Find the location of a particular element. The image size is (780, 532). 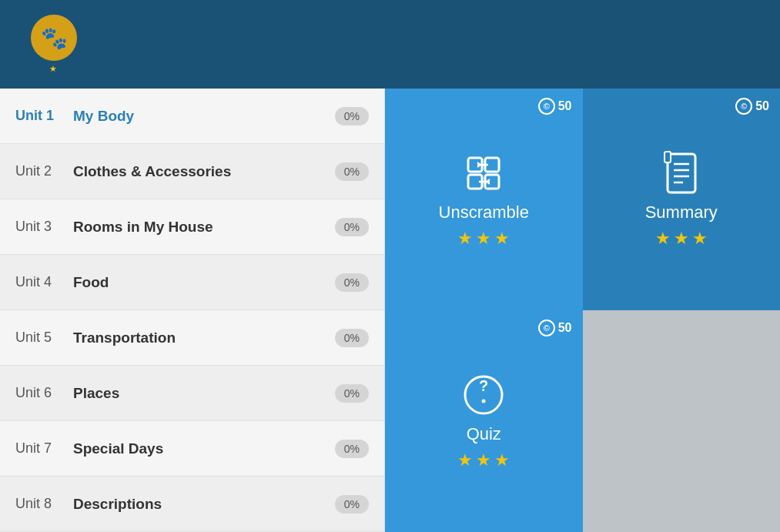

activity-card-quiz: © 50 ? Quiz ★★★ is located at coordinates (484, 421).